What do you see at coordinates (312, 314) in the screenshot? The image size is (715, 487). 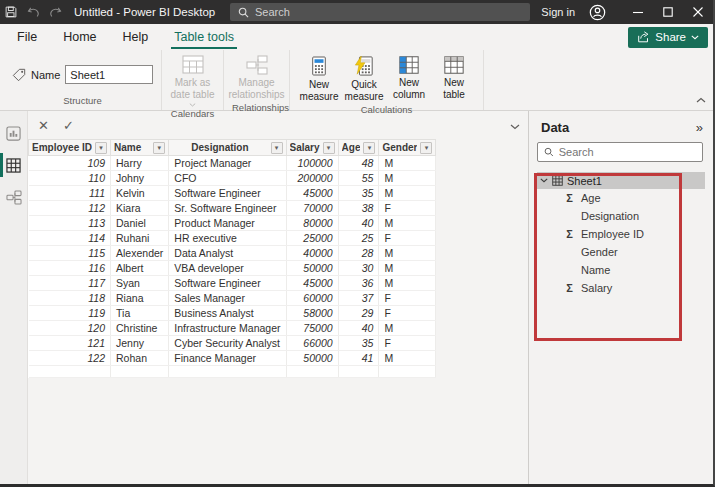 I see `table-cell: 58000` at bounding box center [312, 314].